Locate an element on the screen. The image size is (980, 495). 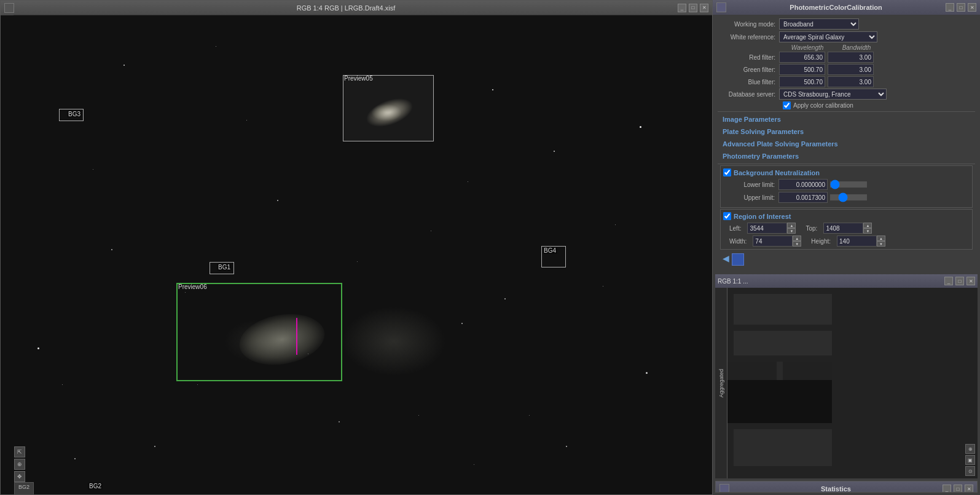
bg4-box is located at coordinates (554, 257).